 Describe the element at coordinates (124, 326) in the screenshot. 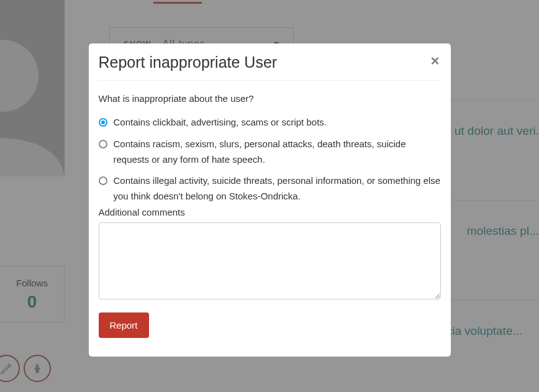

I see `report-button: Report` at that location.